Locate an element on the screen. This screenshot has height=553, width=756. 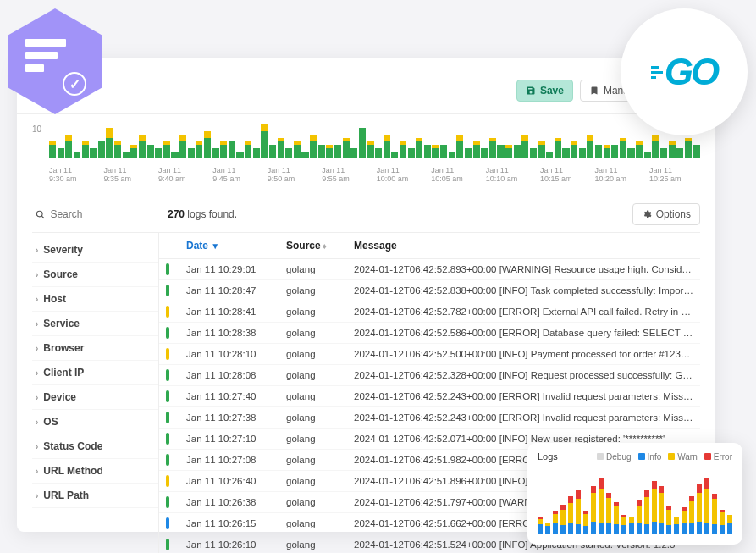
controls-row: 270 logs found. Options is located at coordinates (366, 214).